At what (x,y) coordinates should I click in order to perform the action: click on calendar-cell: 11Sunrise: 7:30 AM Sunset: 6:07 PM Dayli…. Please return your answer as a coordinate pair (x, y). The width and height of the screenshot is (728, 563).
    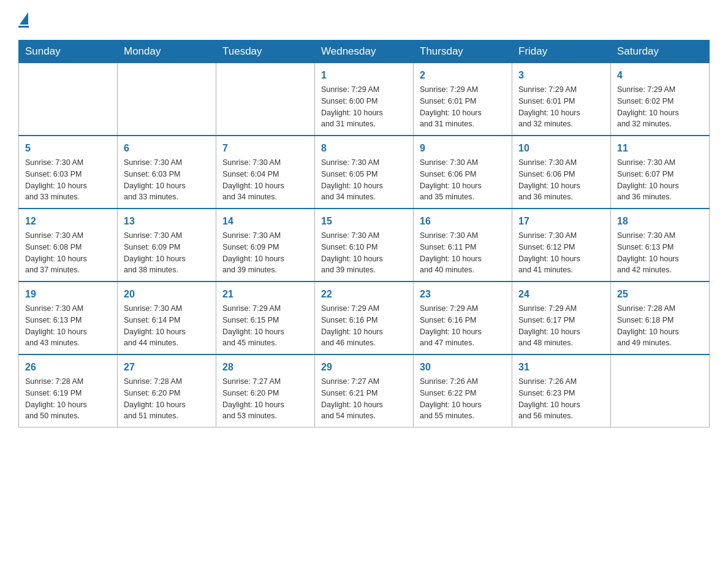
    Looking at the image, I should click on (661, 172).